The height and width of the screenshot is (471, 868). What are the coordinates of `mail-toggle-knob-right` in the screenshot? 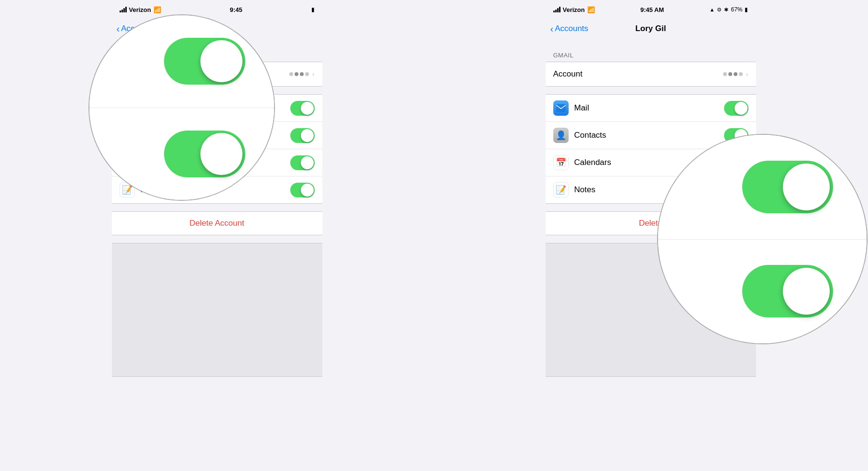 It's located at (741, 108).